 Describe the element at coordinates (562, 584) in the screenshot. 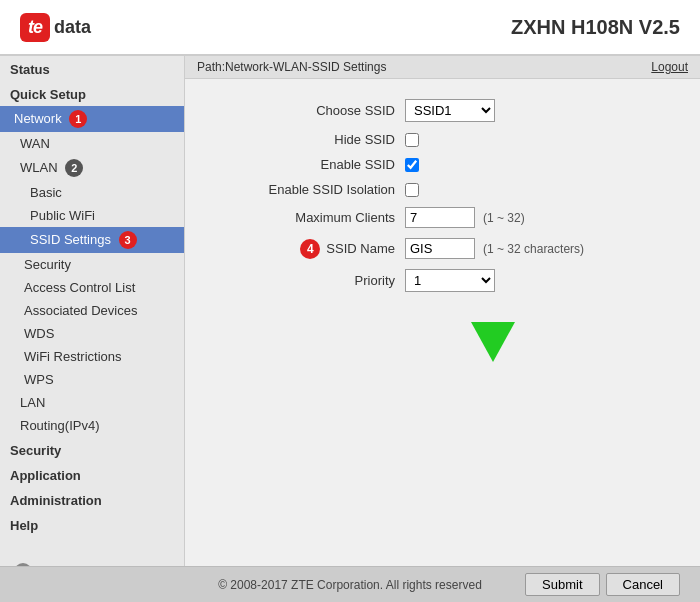

I see `submit-button: Submit` at that location.